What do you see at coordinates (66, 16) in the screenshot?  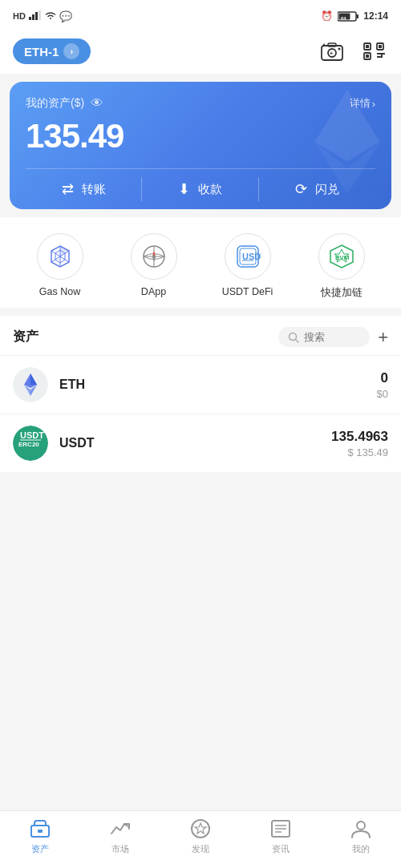 I see `wechat-icon: 💬` at bounding box center [66, 16].